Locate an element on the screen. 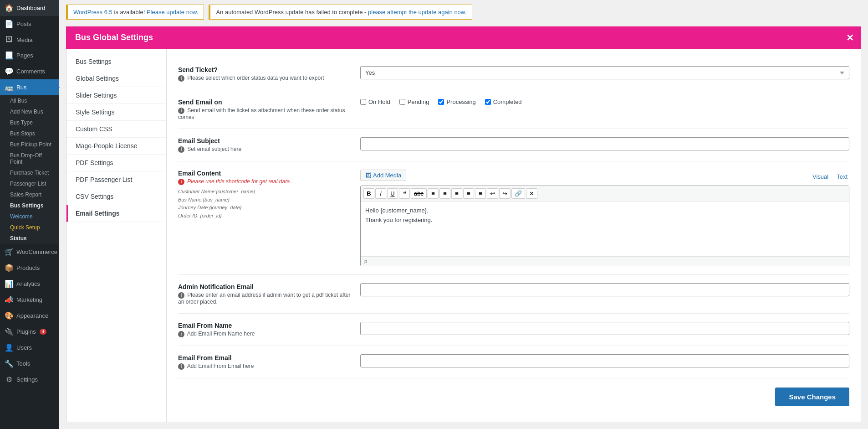 The image size is (868, 429). toolbar-underline: U is located at coordinates (393, 193).